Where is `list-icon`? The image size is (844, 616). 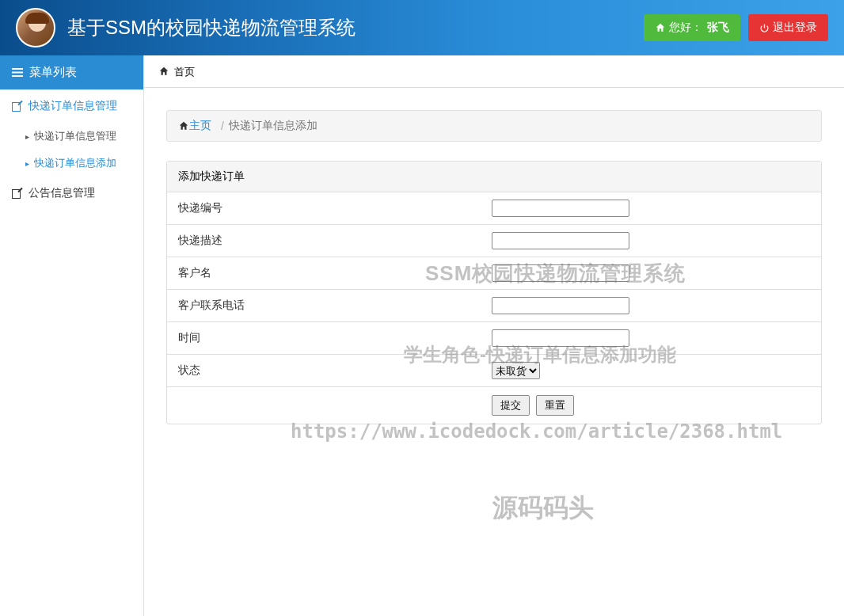 list-icon is located at coordinates (17, 73).